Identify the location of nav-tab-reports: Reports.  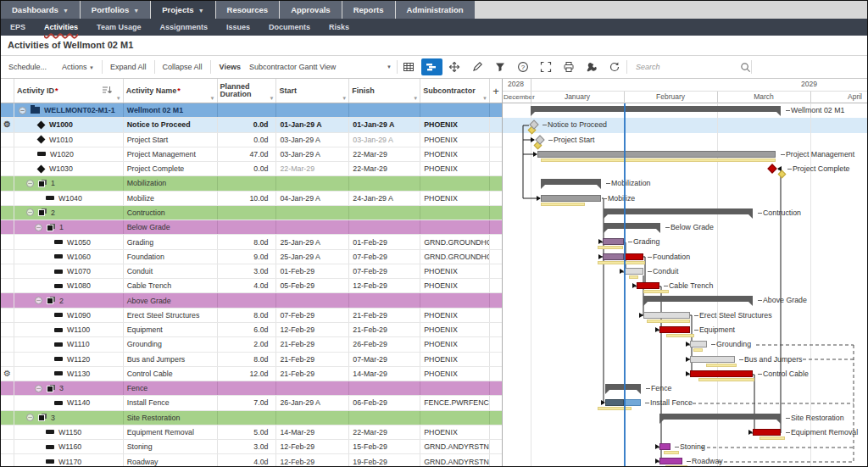
(369, 10).